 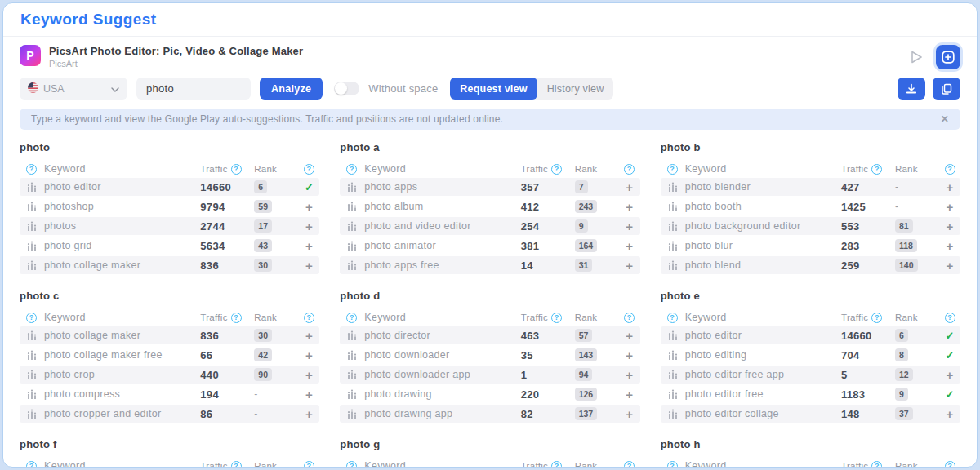 What do you see at coordinates (346, 88) in the screenshot?
I see `without-space-toggle` at bounding box center [346, 88].